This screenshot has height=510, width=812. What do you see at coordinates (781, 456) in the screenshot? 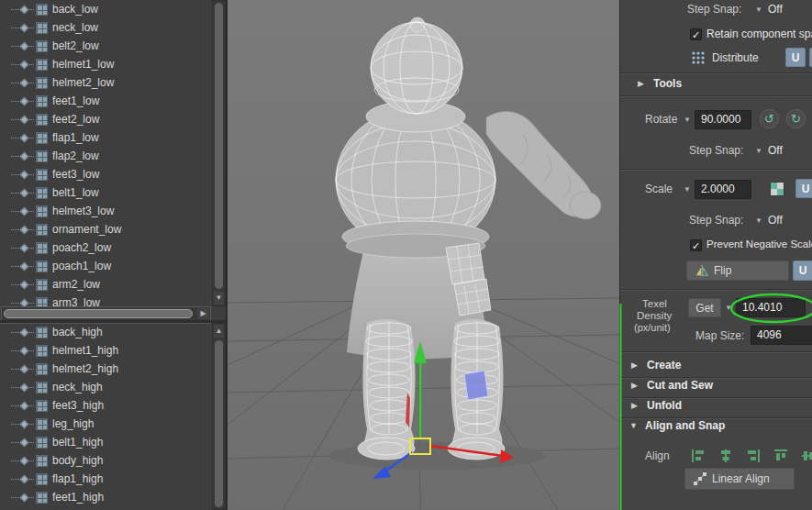
I see `align-top-icon` at bounding box center [781, 456].